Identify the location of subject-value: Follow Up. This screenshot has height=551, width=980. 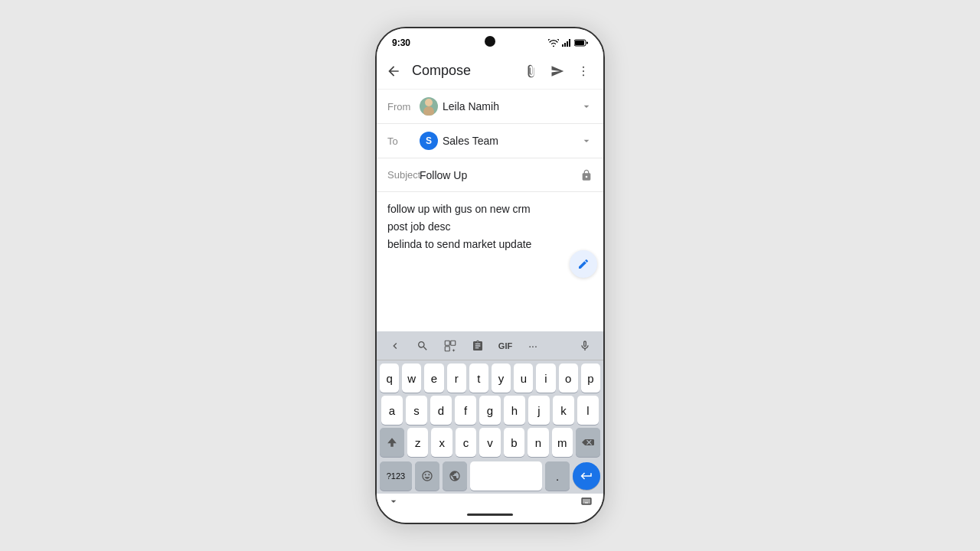
(443, 175).